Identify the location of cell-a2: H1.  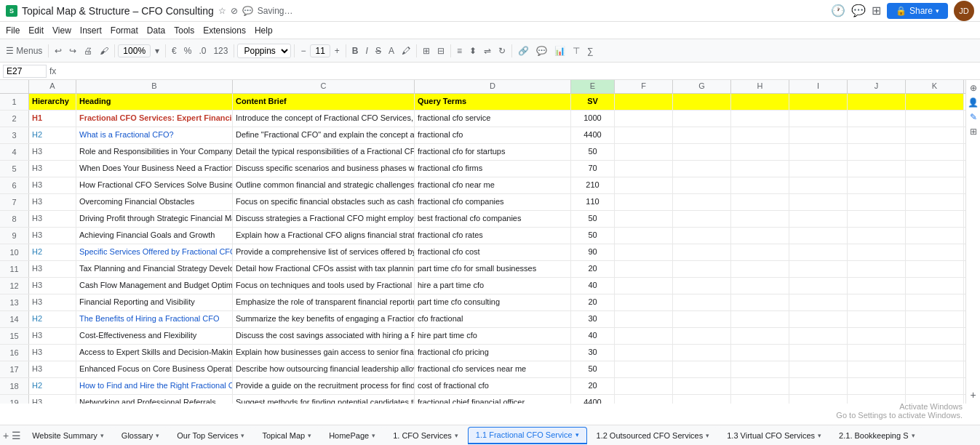
(52, 119).